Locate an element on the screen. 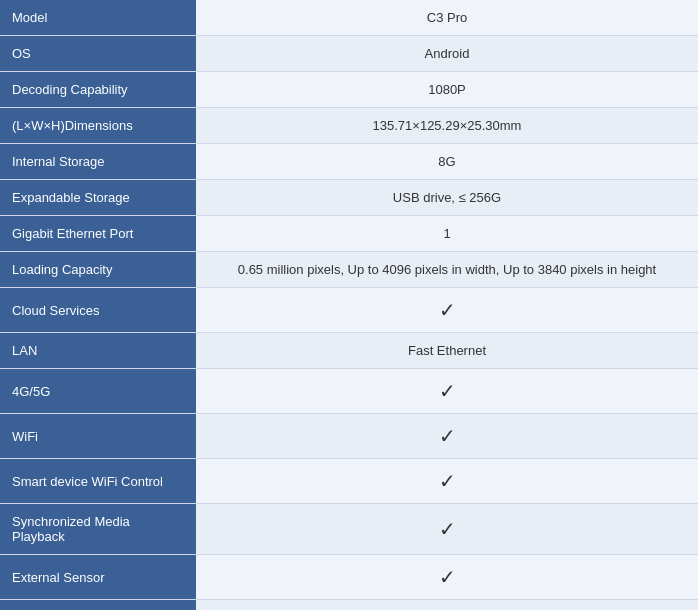  row-label: WiFi is located at coordinates (98, 436).